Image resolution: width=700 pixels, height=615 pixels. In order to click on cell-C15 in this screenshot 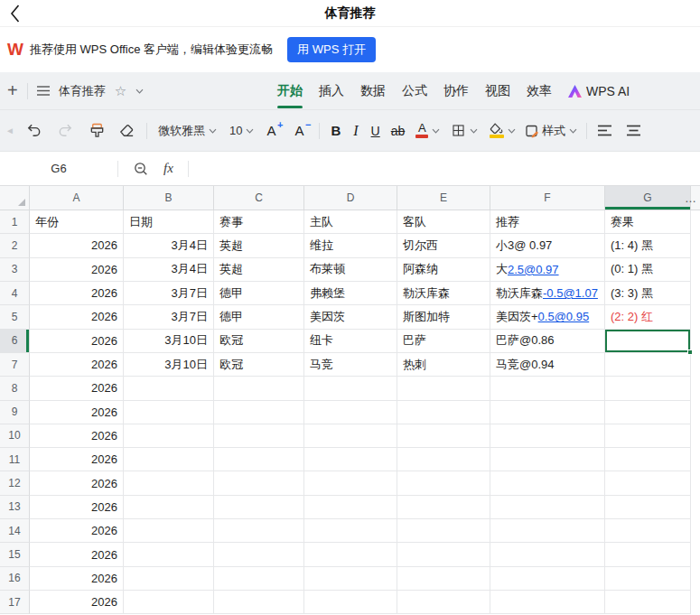, I will do `click(259, 554)`.